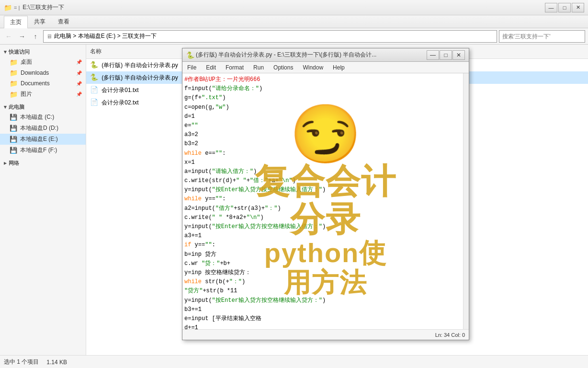 The height and width of the screenshot is (368, 588). Describe the element at coordinates (578, 8) in the screenshot. I see `close-button: ✕` at that location.